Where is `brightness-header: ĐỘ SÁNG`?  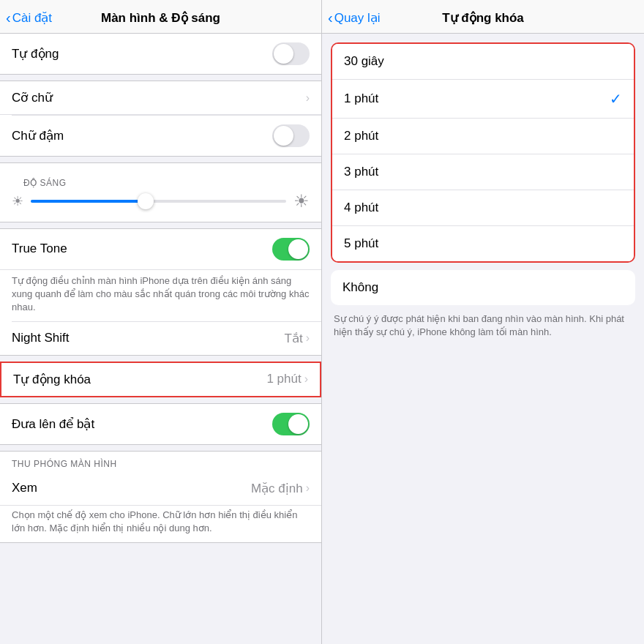 brightness-header: ĐỘ SÁNG is located at coordinates (161, 182).